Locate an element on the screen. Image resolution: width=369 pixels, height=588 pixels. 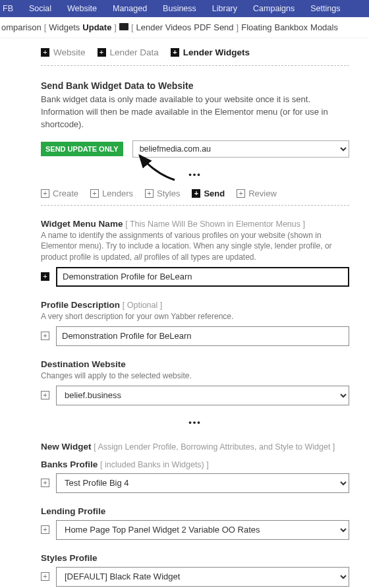
label-text: New Widget is located at coordinates (66, 447).